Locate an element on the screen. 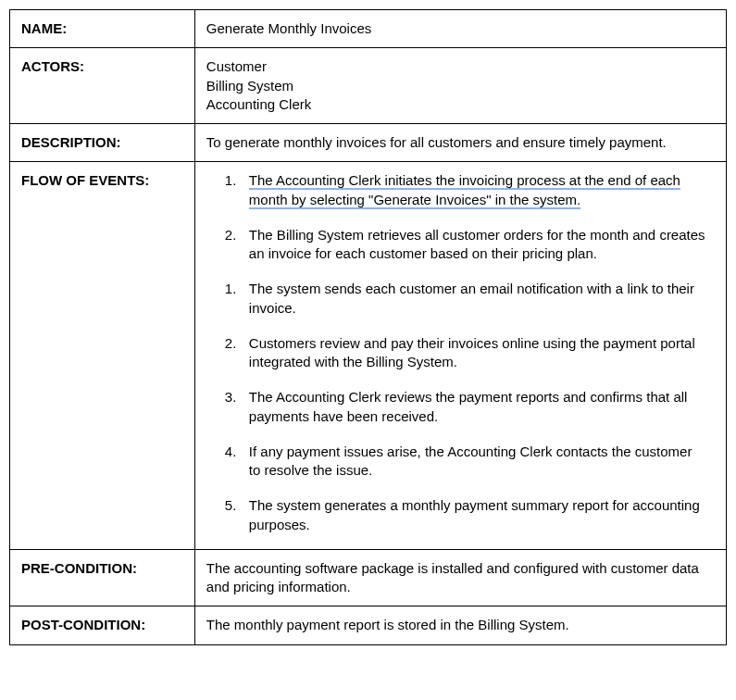 Image resolution: width=736 pixels, height=700 pixels. label-flow: FLOW OF EVENTS: is located at coordinates (103, 356).